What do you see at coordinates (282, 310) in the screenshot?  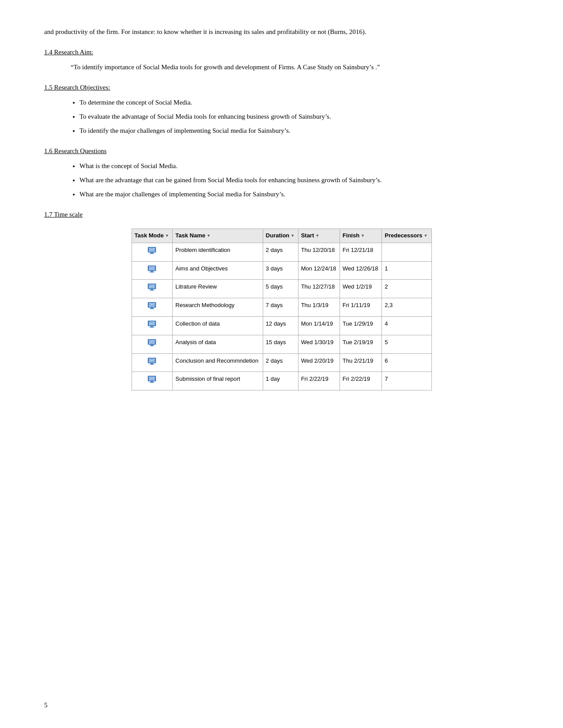 I see `timescale-table: Task Mode ▼ Task Name ▼ Duration ▼` at bounding box center [282, 310].